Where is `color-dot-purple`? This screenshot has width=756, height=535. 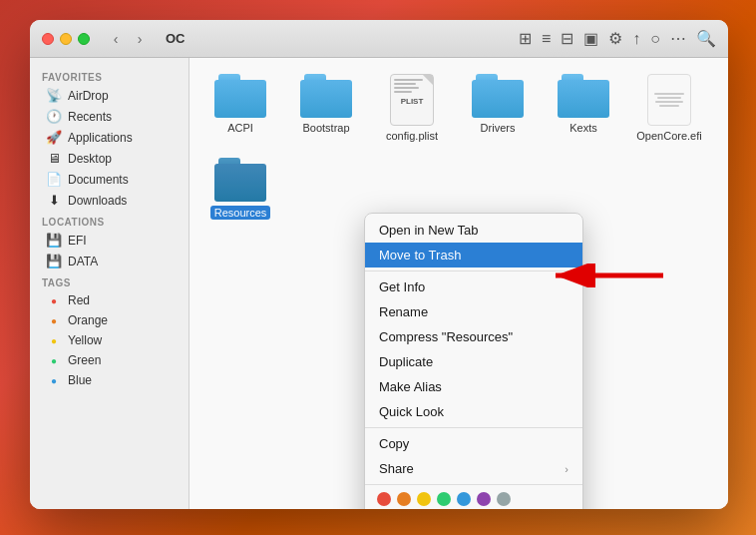 color-dot-purple is located at coordinates (484, 499).